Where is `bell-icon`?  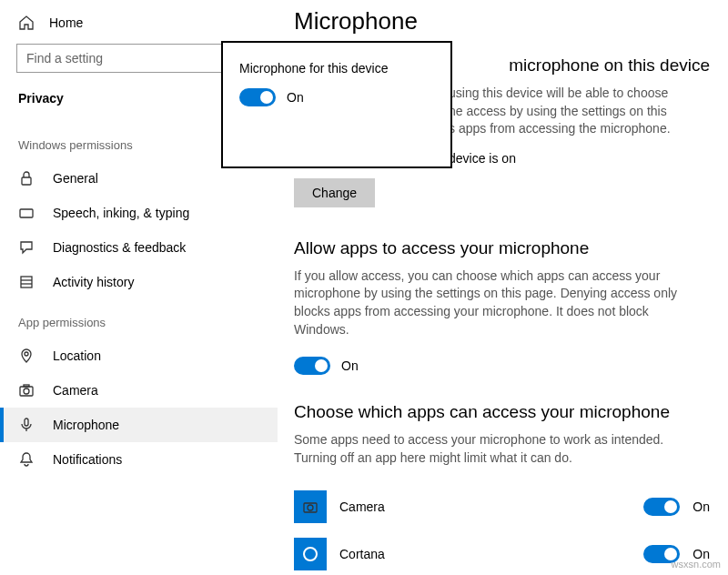 bell-icon is located at coordinates (26, 459).